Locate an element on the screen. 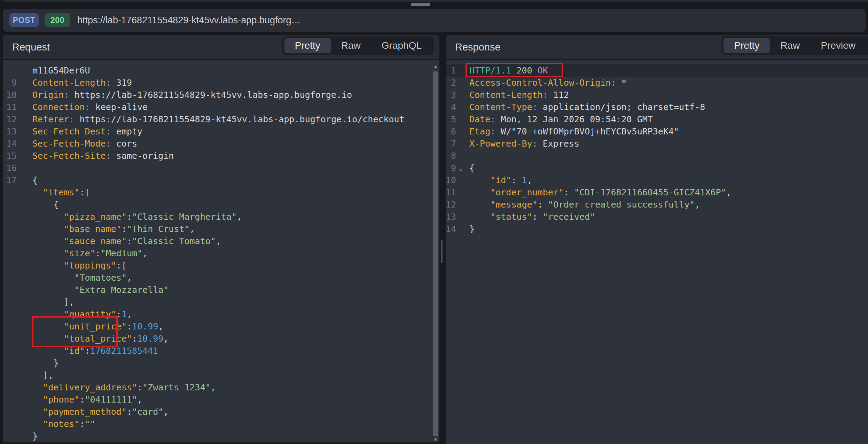 The width and height of the screenshot is (868, 444). code-text: Sec-Fetch-Mode: cors is located at coordinates (77, 143).